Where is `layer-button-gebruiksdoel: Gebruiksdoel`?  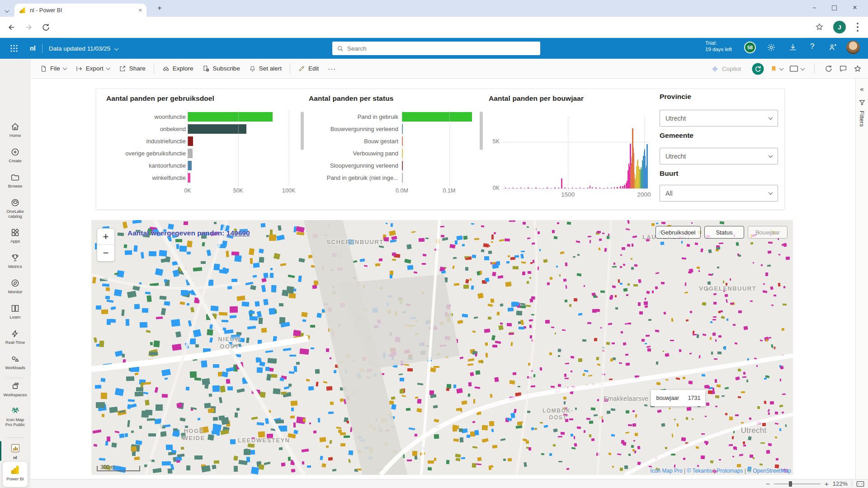 layer-button-gebruiksdoel: Gebruiksdoel is located at coordinates (678, 232).